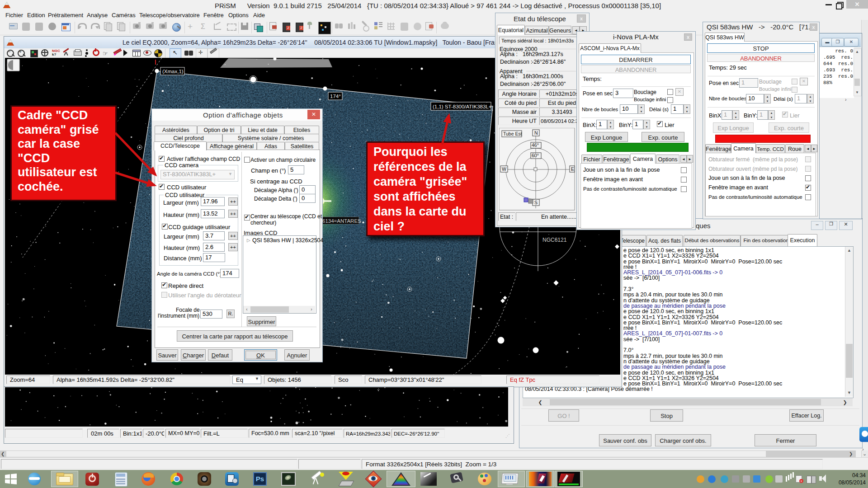  Describe the element at coordinates (535, 145) in the screenshot. I see `svg-text: 46°` at that location.